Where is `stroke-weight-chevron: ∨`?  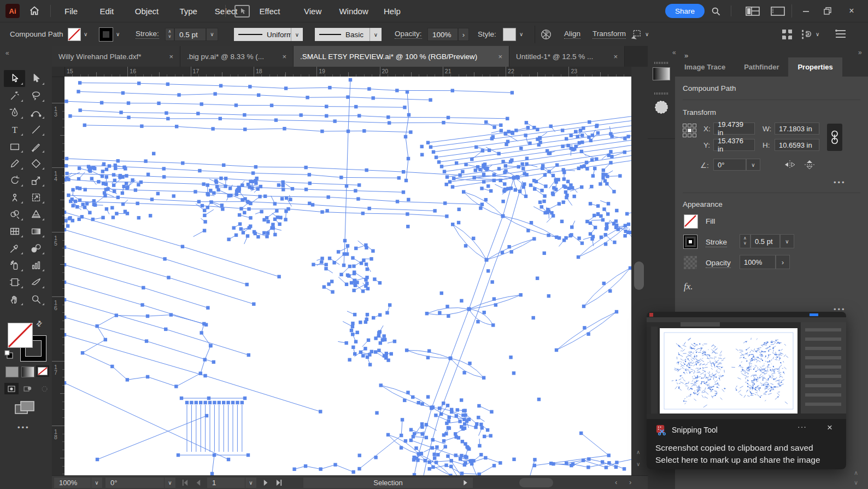
stroke-weight-chevron: ∨ is located at coordinates (212, 34).